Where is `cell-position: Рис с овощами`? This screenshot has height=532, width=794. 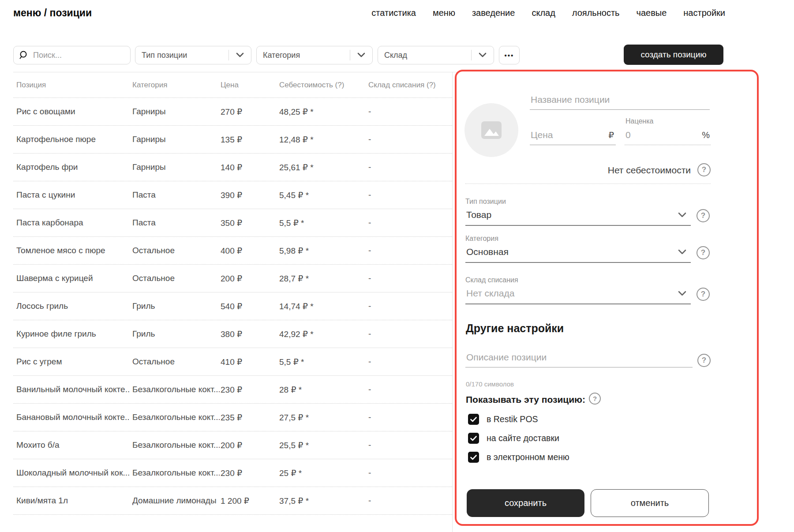
cell-position: Рис с овощами is located at coordinates (46, 112).